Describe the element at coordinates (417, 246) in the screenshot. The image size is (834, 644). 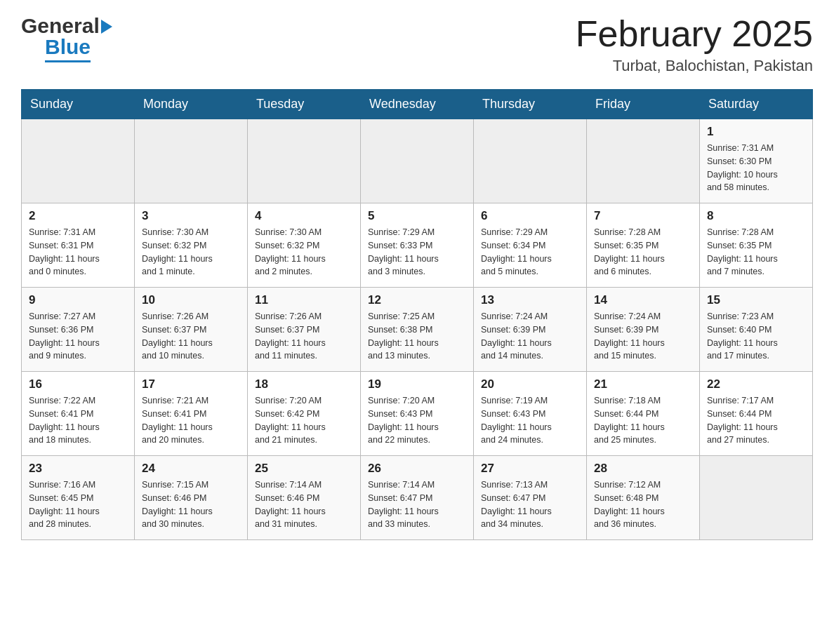
I see `calendar-week-row: 2Sunrise: 7:31 AM Sunset: 6:31 PM Daylig…` at that location.